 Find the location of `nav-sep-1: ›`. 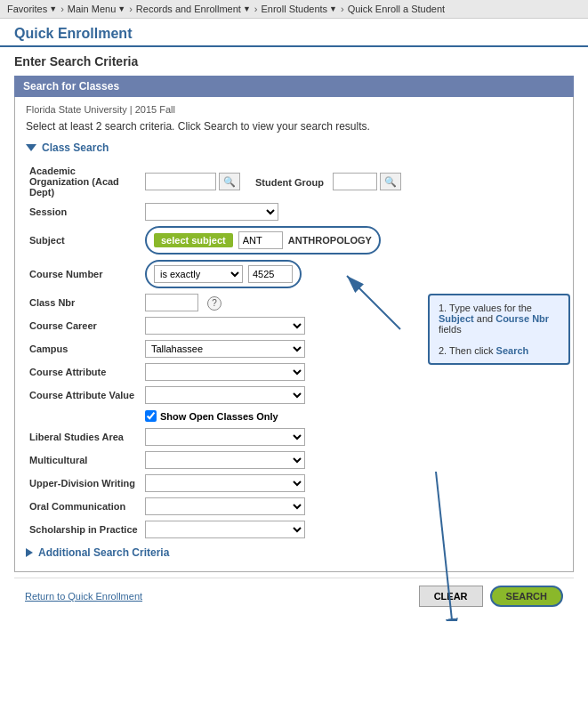

nav-sep-1: › is located at coordinates (62, 9).